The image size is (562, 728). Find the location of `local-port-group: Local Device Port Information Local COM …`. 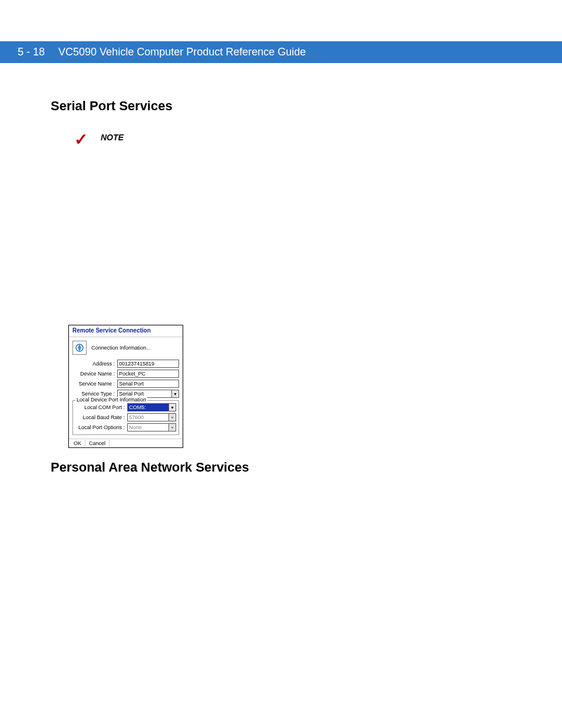

local-port-group: Local Device Port Information Local COM … is located at coordinates (126, 417).